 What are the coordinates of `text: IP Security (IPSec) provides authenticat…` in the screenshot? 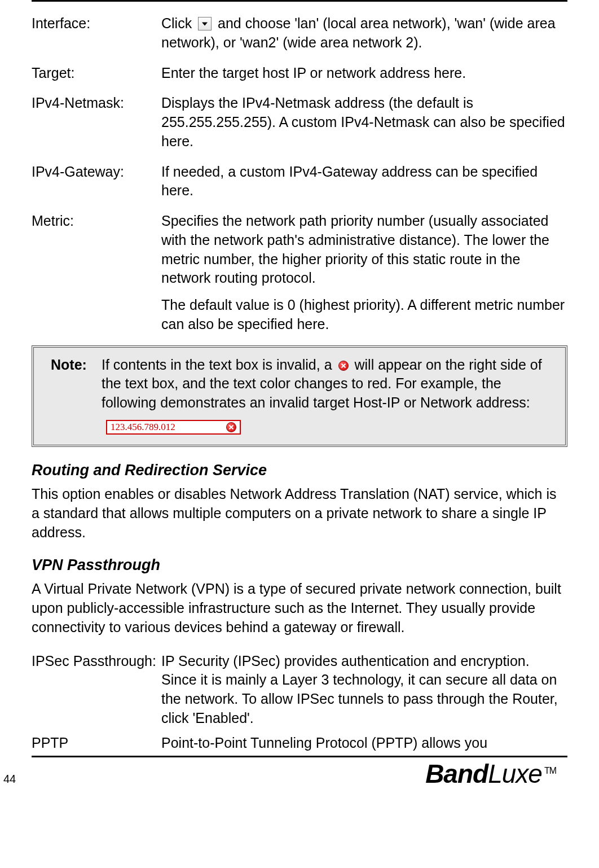 It's located at (364, 690).